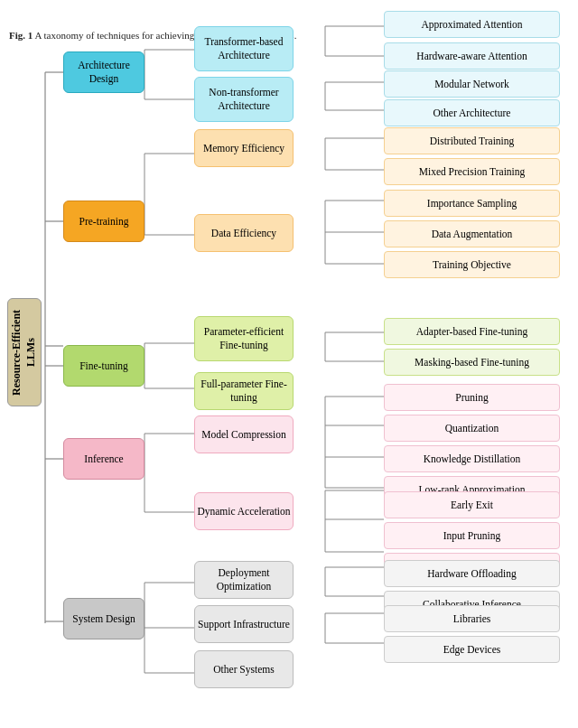  Describe the element at coordinates (289, 23) in the screenshot. I see `diagram: Resource-Efficient LLMs Architecture Des…` at that location.